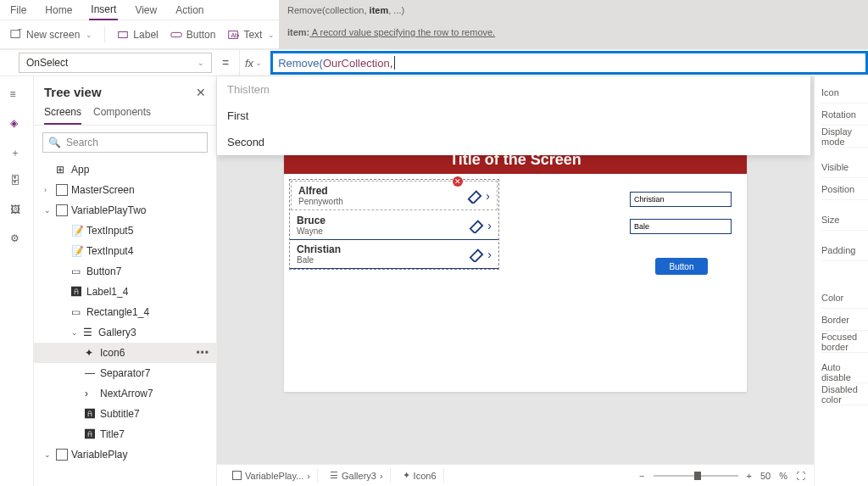 The image size is (868, 486). Describe the element at coordinates (125, 170) in the screenshot. I see `tree-node-app: ⊞App` at that location.